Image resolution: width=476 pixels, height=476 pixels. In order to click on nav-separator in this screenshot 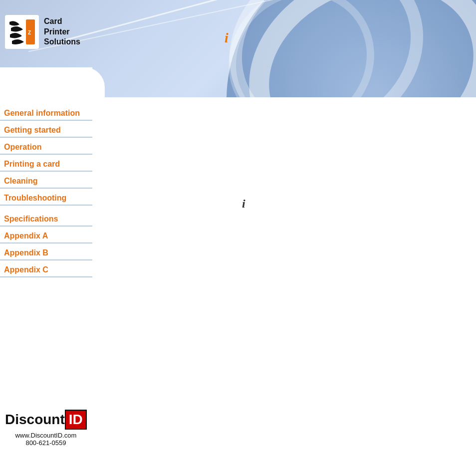, I will do `click(46, 209)`.